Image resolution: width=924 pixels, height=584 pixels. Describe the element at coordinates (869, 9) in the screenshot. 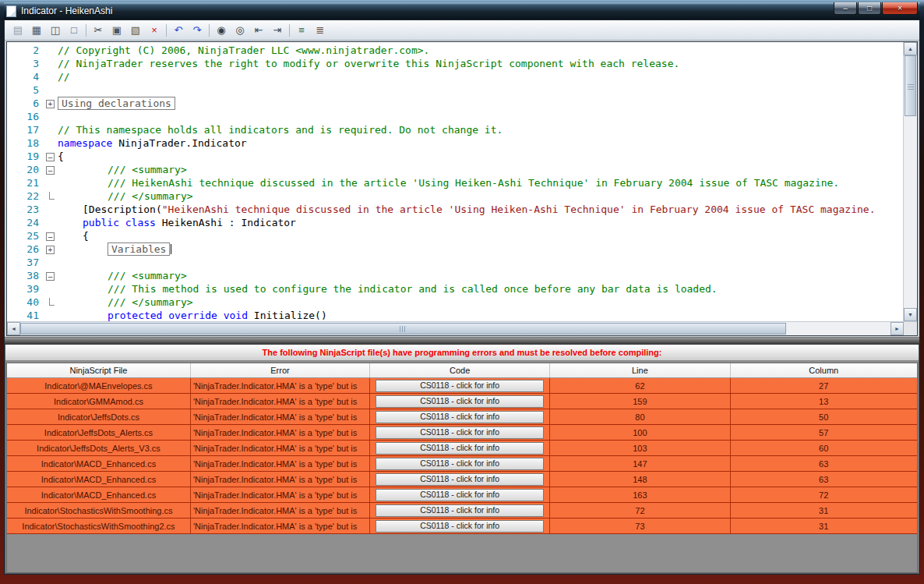

I see `maximize-button: □` at that location.